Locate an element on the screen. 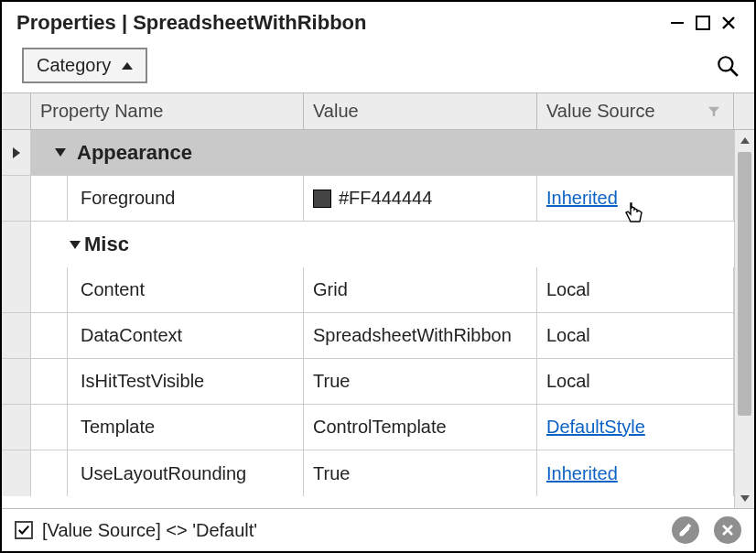 This screenshot has width=756, height=553. filter-icon is located at coordinates (714, 112).